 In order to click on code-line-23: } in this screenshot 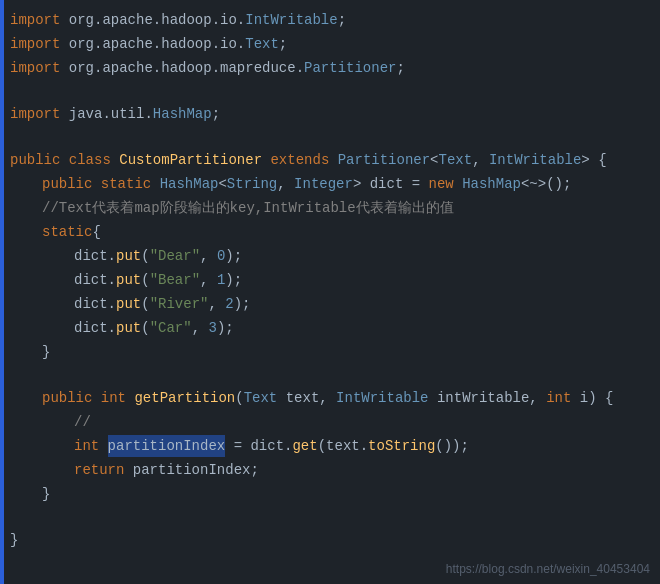, I will do `click(330, 540)`.